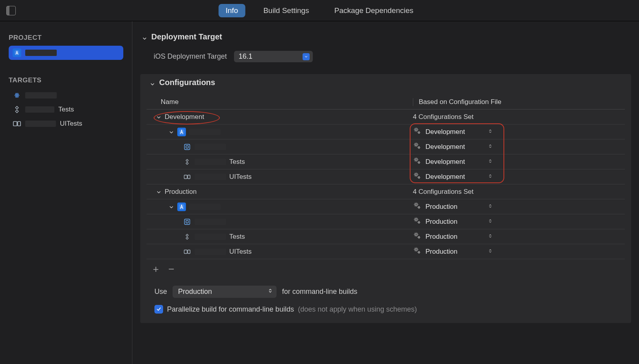 The height and width of the screenshot is (364, 639). Describe the element at coordinates (357, 310) in the screenshot. I see `parallelize-note: (does not apply when using schemes)` at that location.